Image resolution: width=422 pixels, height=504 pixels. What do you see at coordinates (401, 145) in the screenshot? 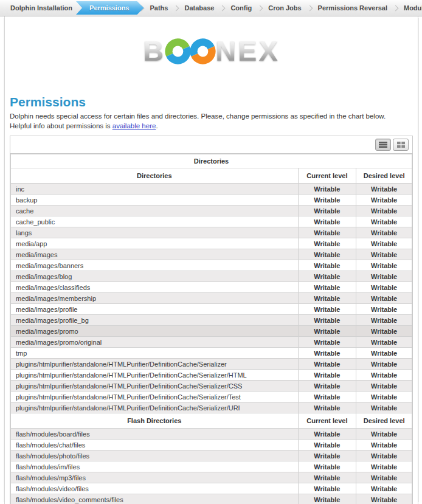
I see `grid-view-button` at bounding box center [401, 145].